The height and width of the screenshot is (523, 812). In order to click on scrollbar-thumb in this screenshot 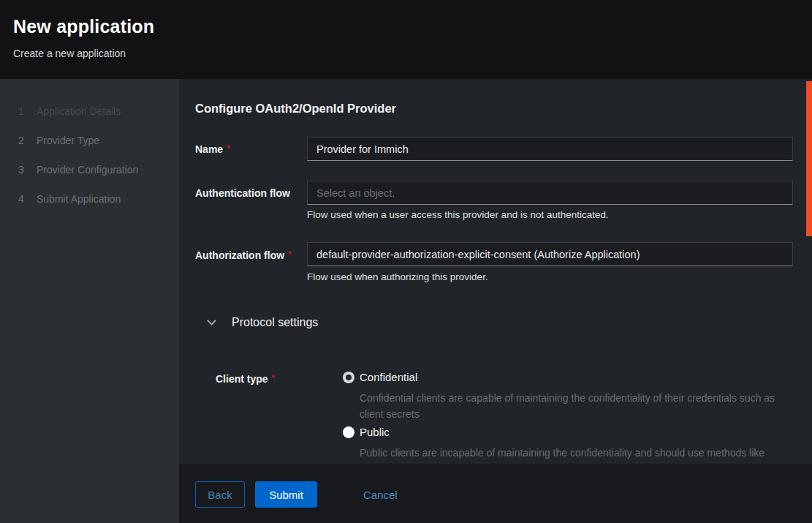, I will do `click(809, 159)`.